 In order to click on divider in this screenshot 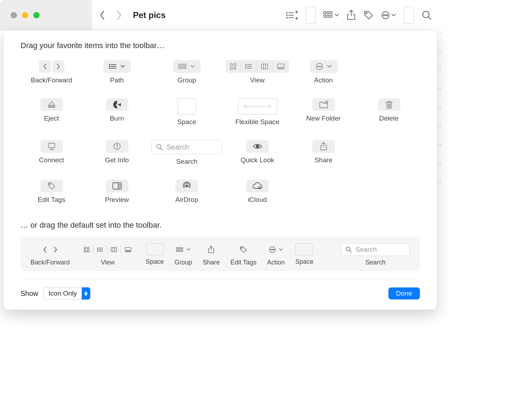, I will do `click(220, 279)`.